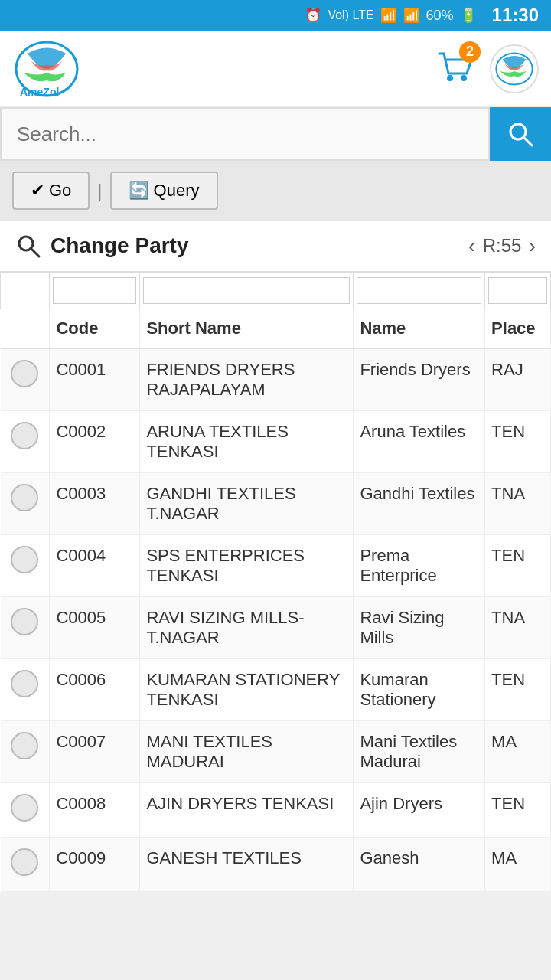 This screenshot has width=551, height=980. I want to click on table-row: C0008AJIN DRYERS TENKASIAjin DryersTEN, so click(276, 810).